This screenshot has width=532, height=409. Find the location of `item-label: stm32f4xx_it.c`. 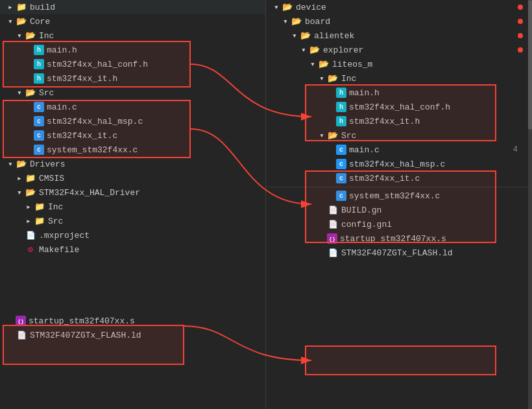

item-label: stm32f4xx_it.c is located at coordinates (82, 136).